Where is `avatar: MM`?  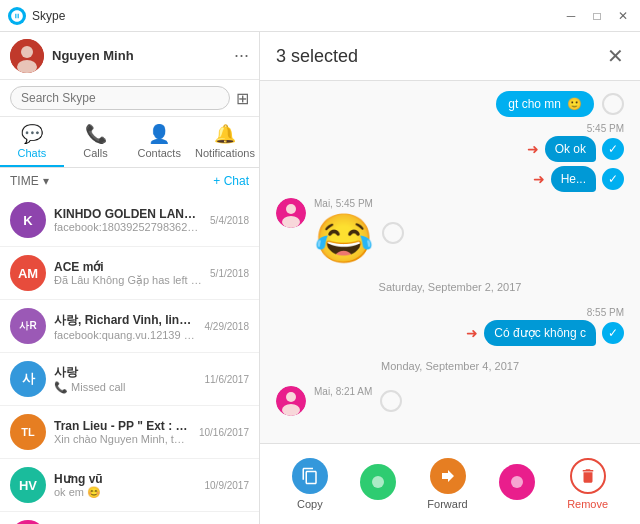
avatar: MM is located at coordinates (28, 522).